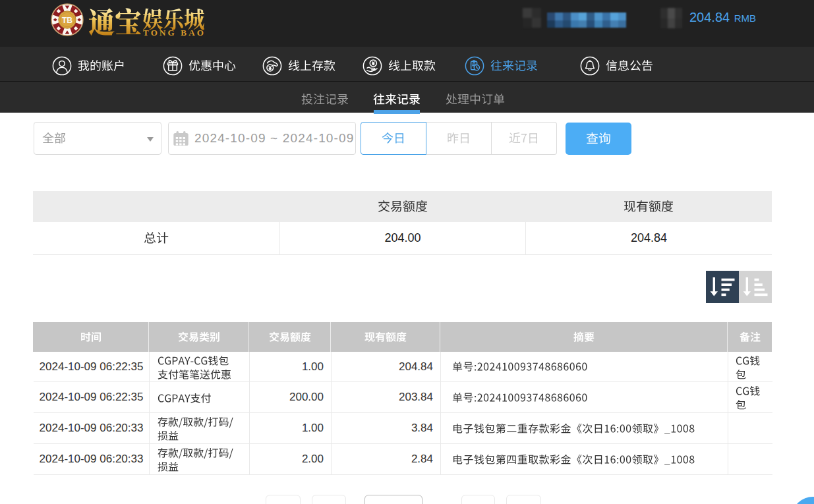 The width and height of the screenshot is (814, 504). I want to click on svg-text: TB, so click(67, 20).